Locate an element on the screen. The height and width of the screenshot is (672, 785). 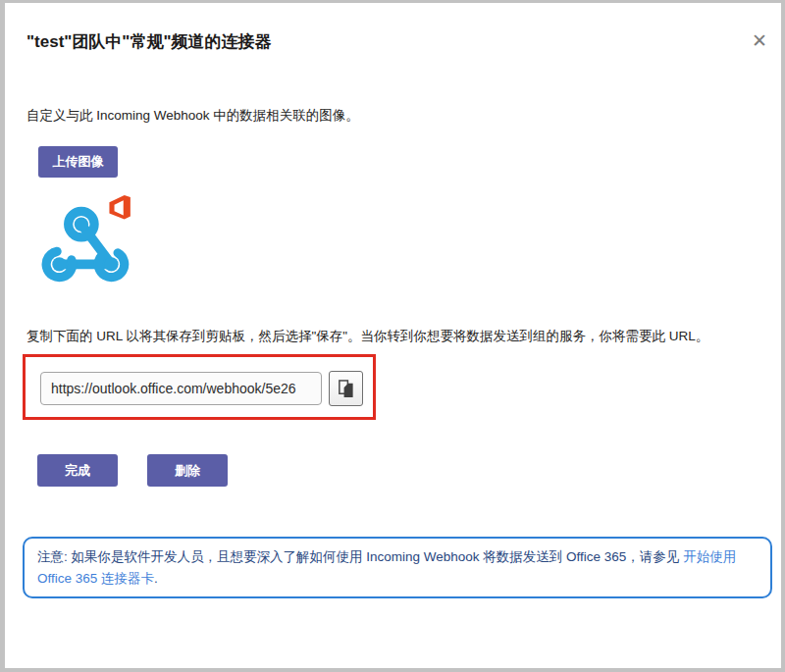
dialog-title: "test"团队中"常规"频道的连接器 is located at coordinates (149, 41).